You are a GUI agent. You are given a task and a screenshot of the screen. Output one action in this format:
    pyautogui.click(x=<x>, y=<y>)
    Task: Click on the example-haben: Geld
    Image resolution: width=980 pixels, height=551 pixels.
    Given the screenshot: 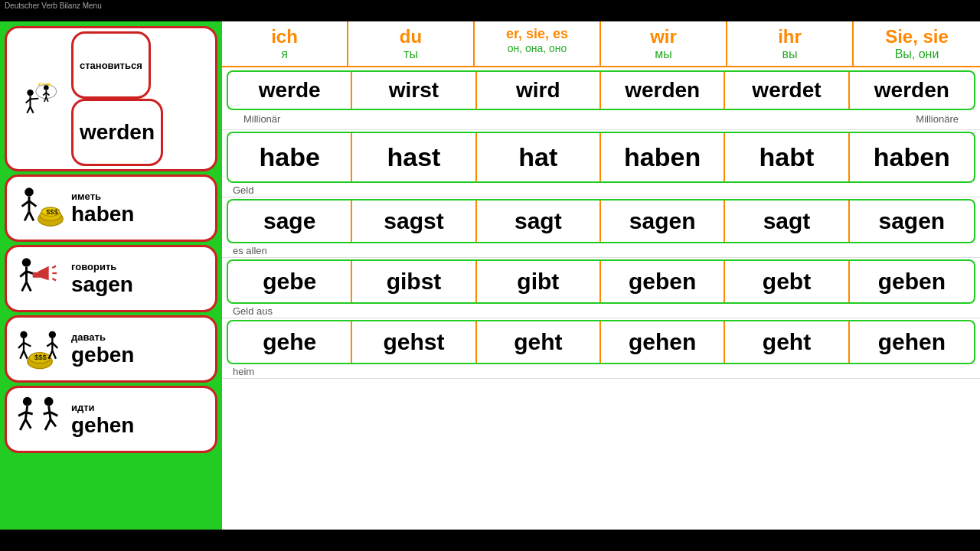 What is the action you would take?
    pyautogui.click(x=243, y=191)
    